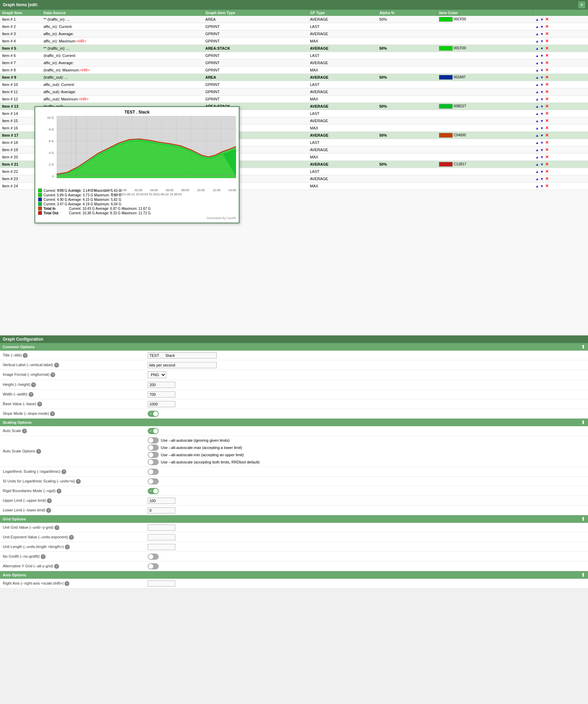  What do you see at coordinates (157, 375) in the screenshot?
I see `config-select: PNGSVGPDF` at bounding box center [157, 375].